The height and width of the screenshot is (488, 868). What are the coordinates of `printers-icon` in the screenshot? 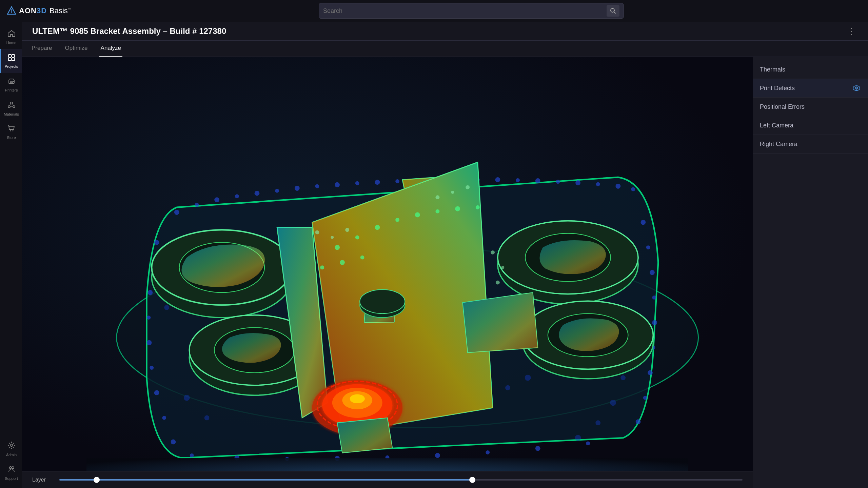 It's located at (12, 82).